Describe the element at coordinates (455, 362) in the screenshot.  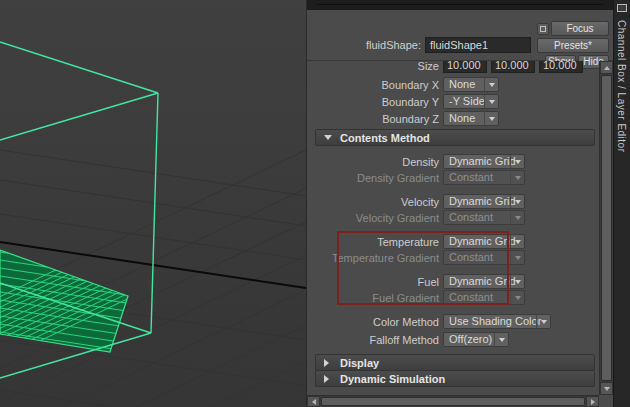
I see `section-display: Display` at that location.